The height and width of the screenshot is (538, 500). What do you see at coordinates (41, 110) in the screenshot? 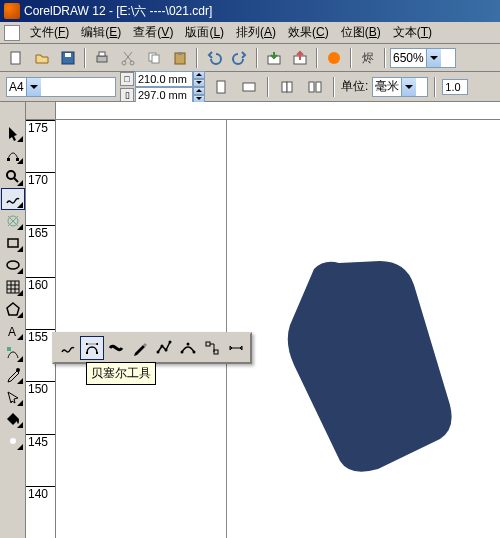
I see `ruler-origin` at bounding box center [41, 110].